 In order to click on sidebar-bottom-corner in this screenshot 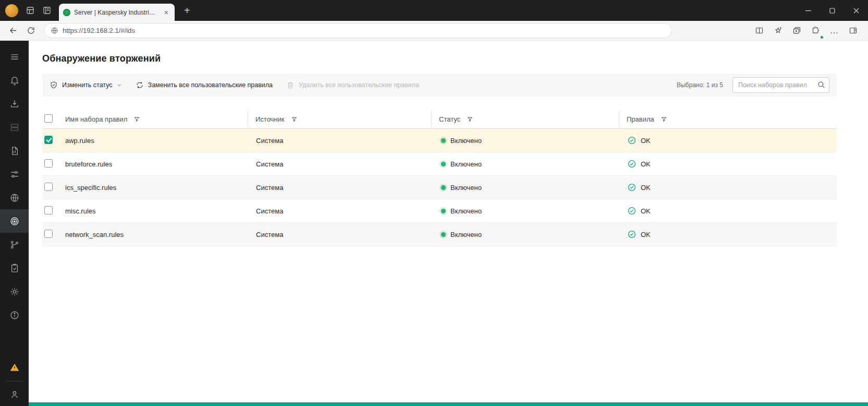, I will do `click(15, 404)`.